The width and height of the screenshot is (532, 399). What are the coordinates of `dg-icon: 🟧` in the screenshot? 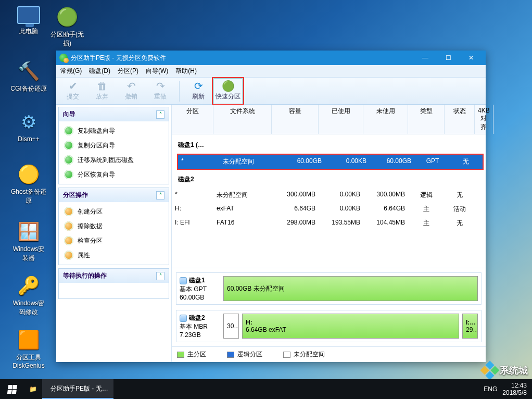 It's located at (29, 340).